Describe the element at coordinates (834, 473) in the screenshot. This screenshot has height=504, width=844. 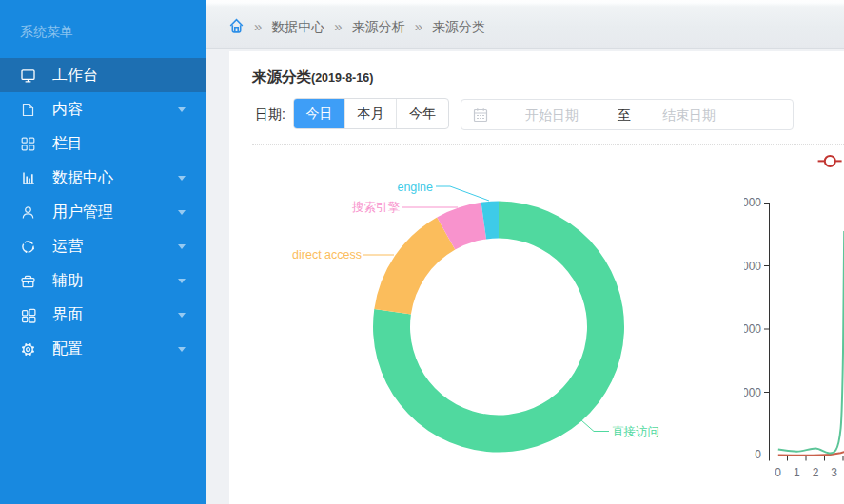
I see `svg-text: 3` at that location.